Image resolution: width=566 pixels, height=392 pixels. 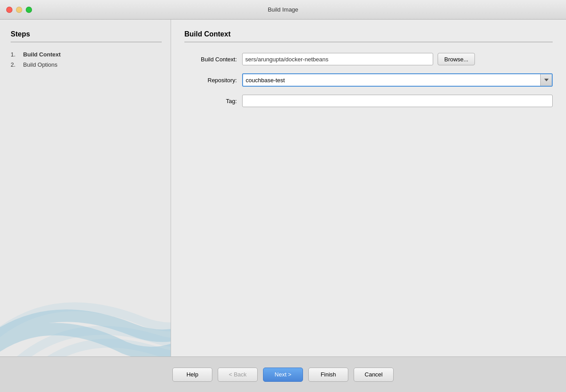 I want to click on next-button: Next >, so click(x=283, y=375).